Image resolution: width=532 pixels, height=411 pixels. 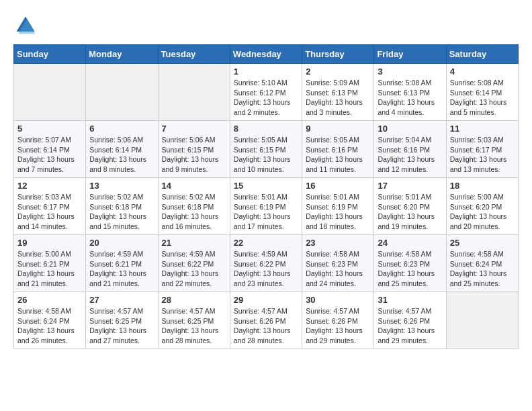 I want to click on weekday-header-wednesday: Wednesday, so click(x=266, y=54).